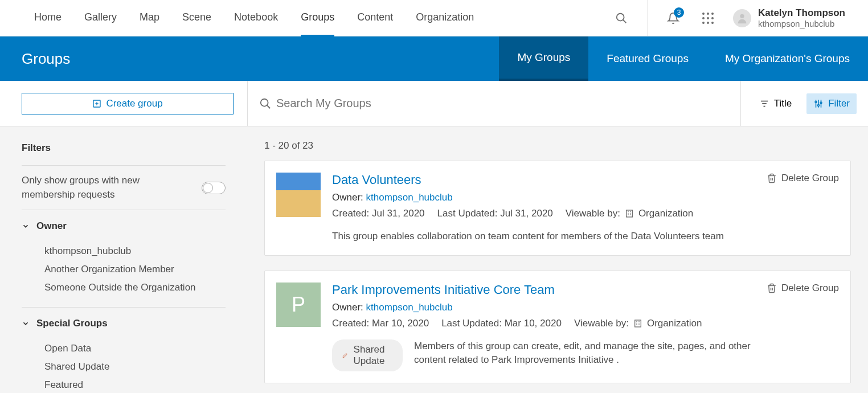 Image resolution: width=868 pixels, height=393 pixels. I want to click on facet-owner-title: Owner, so click(51, 226).